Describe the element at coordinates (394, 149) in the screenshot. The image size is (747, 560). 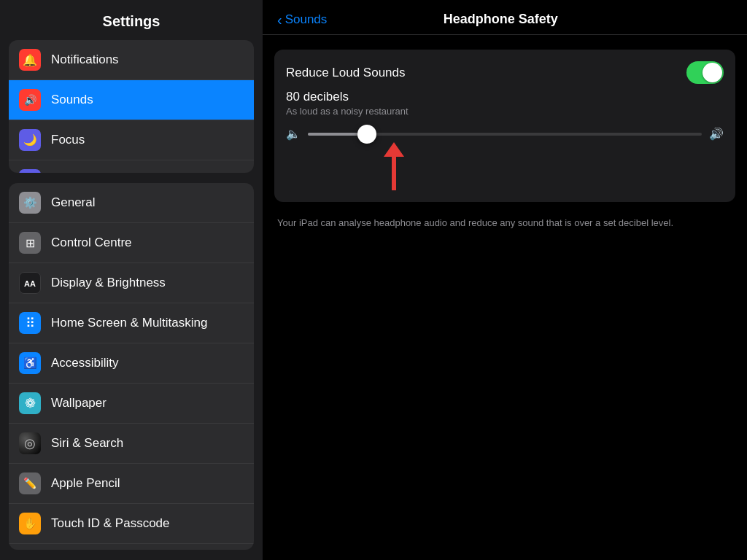
I see `arrow-head` at that location.